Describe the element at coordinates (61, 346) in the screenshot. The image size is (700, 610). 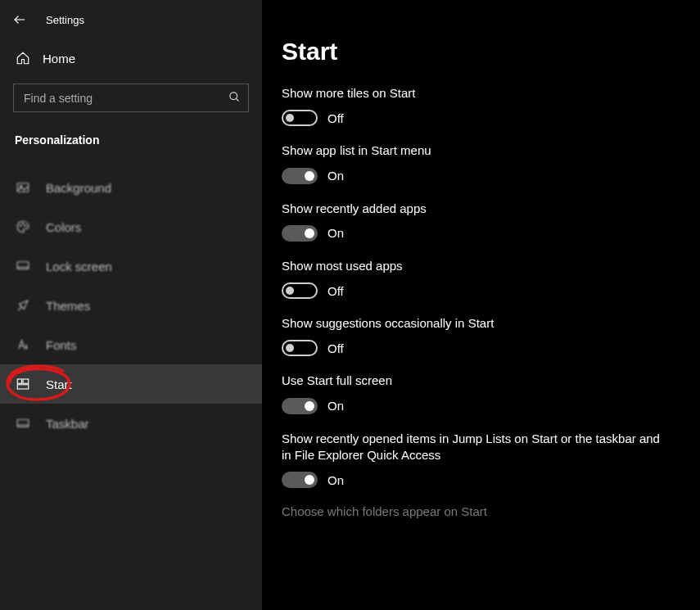
I see `sidebar-item-label: Fonts` at that location.